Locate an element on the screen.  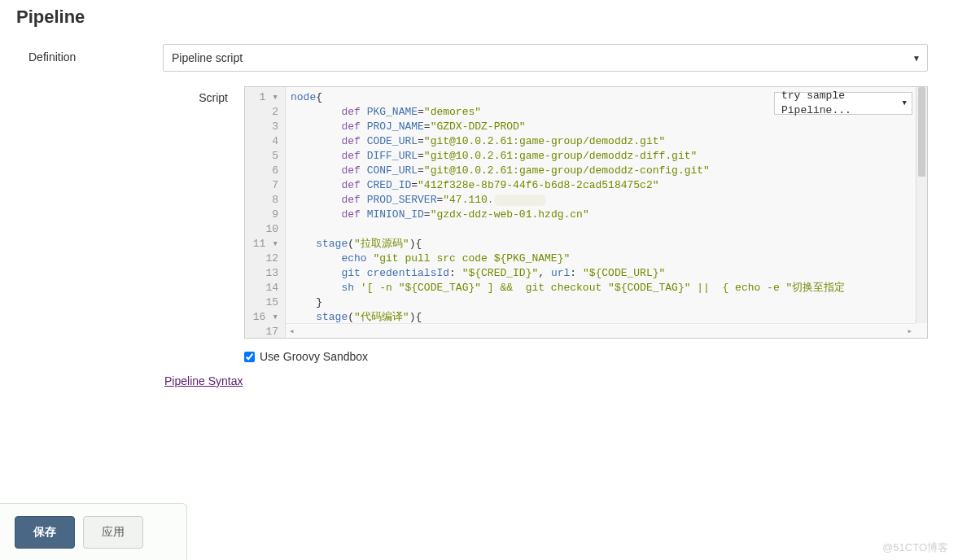
pipeline-syntax-link: Pipeline Syntax is located at coordinates (203, 381).